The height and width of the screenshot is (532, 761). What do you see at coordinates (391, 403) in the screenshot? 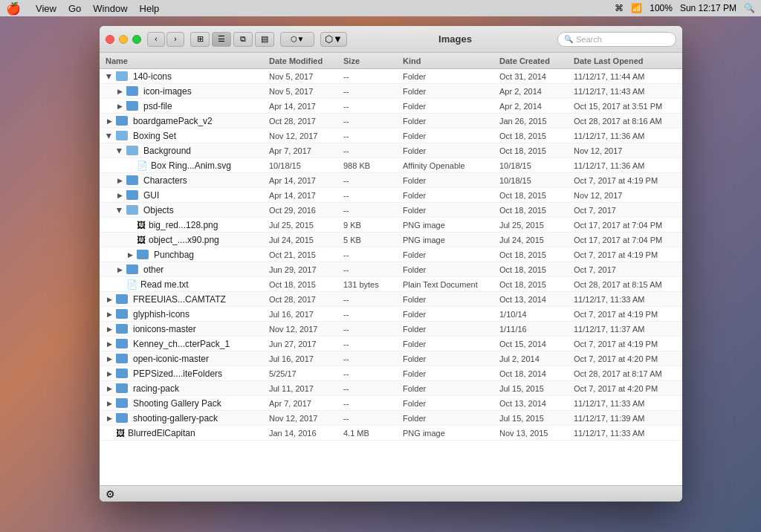
I see `table-row: ▶Shooting Gallery PackApr 7, 2017--Folde…` at bounding box center [391, 403].